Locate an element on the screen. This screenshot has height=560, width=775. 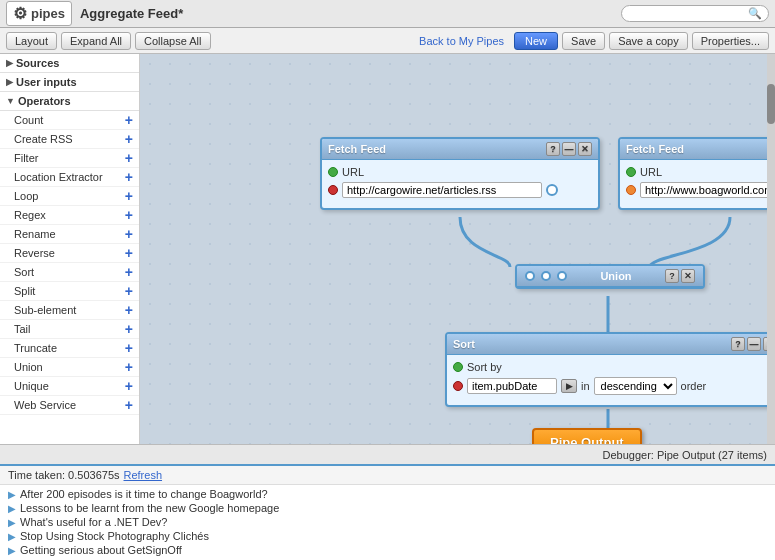
add-union-icon: + is located at coordinates (129, 367).